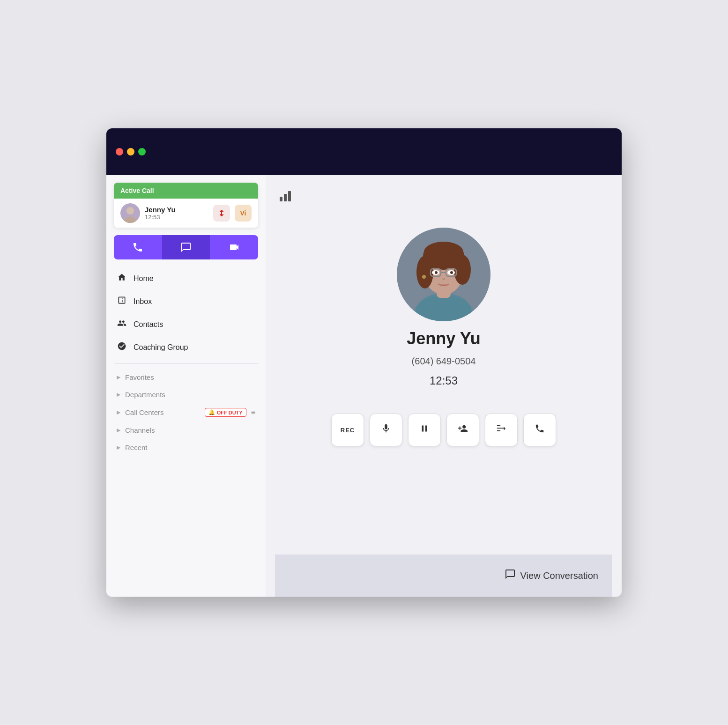 The image size is (728, 725). What do you see at coordinates (142, 152) in the screenshot?
I see `maximize-button` at bounding box center [142, 152].